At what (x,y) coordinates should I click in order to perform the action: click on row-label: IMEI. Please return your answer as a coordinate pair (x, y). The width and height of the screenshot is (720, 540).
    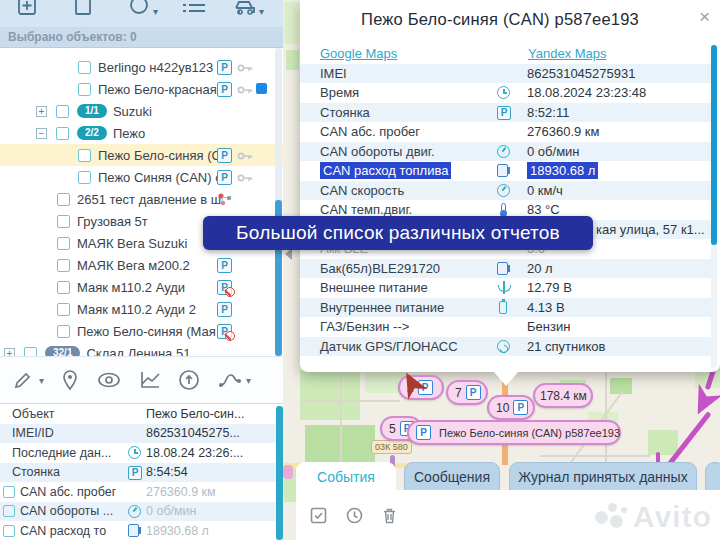
    Looking at the image, I should click on (334, 74).